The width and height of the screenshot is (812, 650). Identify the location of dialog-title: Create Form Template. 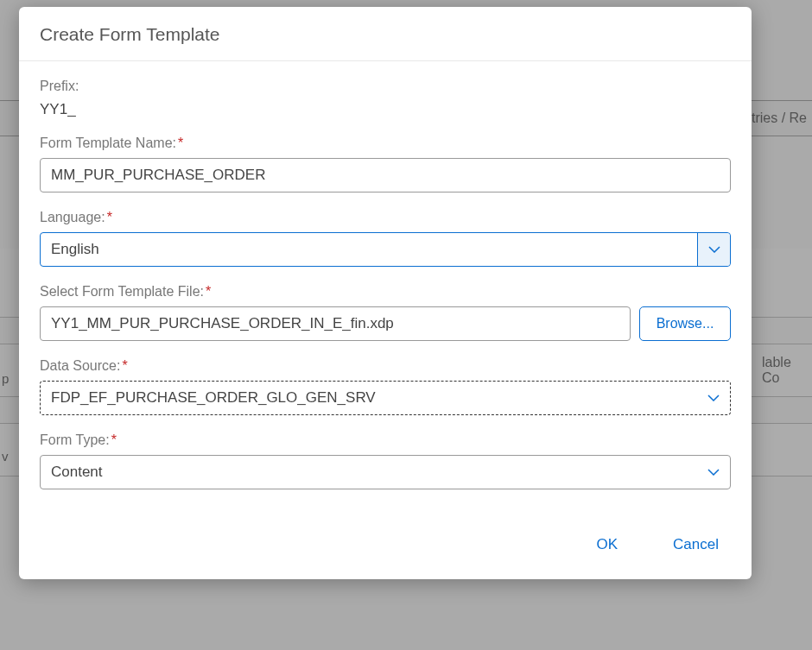
(385, 35).